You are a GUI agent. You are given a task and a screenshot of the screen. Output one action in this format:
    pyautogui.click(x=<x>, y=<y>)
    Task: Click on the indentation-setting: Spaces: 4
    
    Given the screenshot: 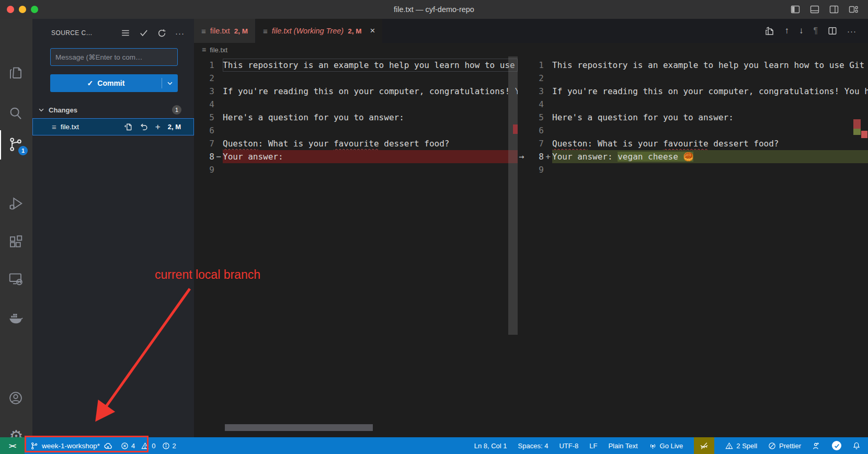 What is the action you would take?
    pyautogui.click(x=533, y=446)
    